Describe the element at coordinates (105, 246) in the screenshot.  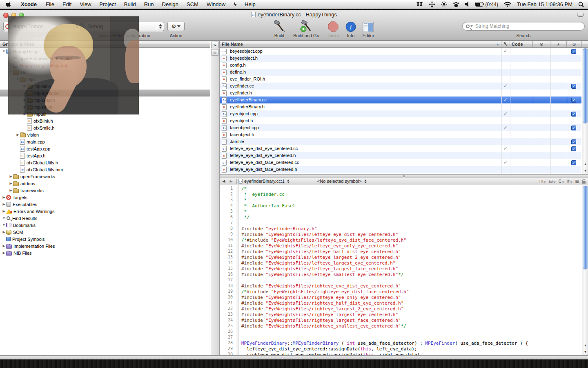
I see `sidebar-item-implementation-files: ▶Implementation Files` at that location.